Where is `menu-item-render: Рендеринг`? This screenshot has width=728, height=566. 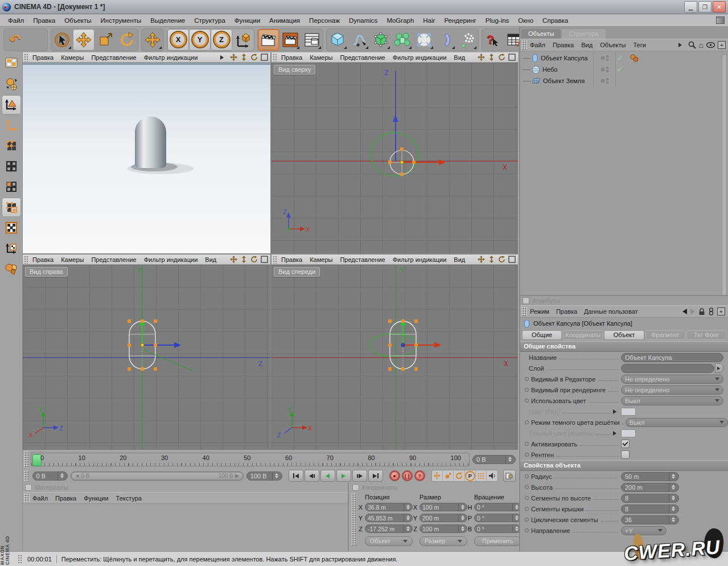
menu-item-render: Рендеринг is located at coordinates (460, 20).